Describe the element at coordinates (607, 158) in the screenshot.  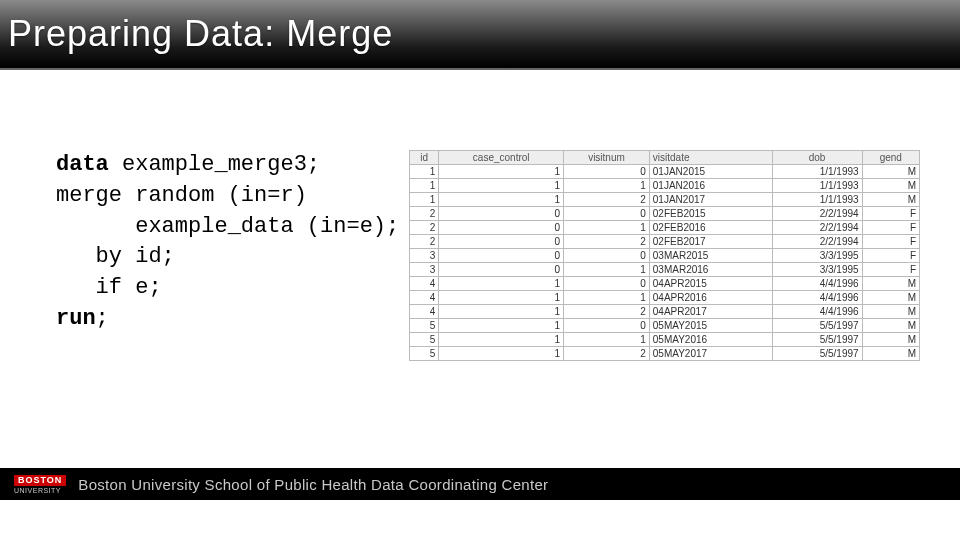
I see `col-visitnum: visitnum` at that location.